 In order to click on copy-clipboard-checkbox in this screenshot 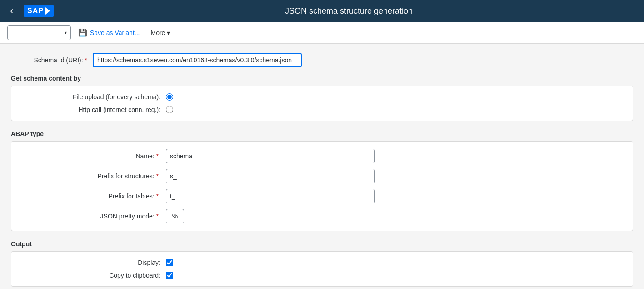, I will do `click(170, 275)`.